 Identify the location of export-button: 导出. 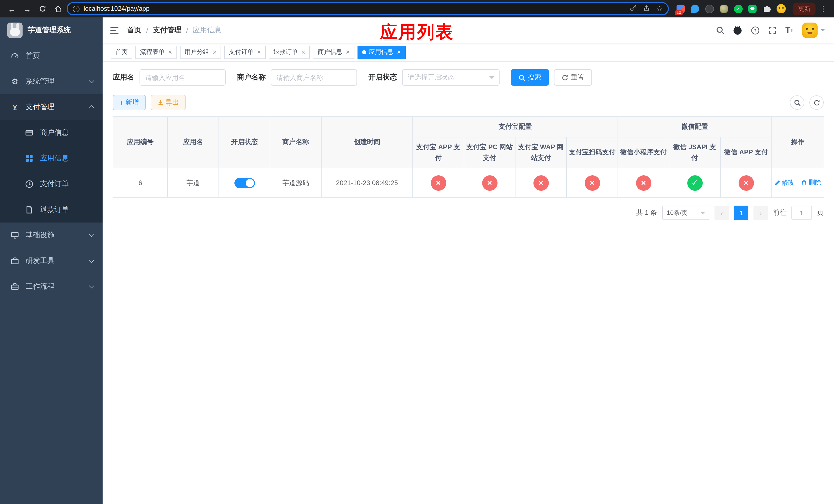
(168, 102).